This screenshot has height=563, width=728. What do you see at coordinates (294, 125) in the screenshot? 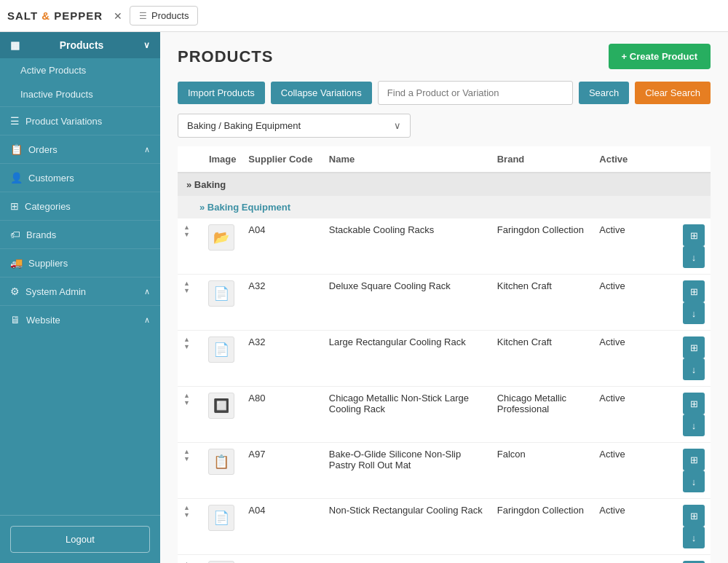
I see `category-dropdown: Baking / Baking Equipment ∨` at bounding box center [294, 125].